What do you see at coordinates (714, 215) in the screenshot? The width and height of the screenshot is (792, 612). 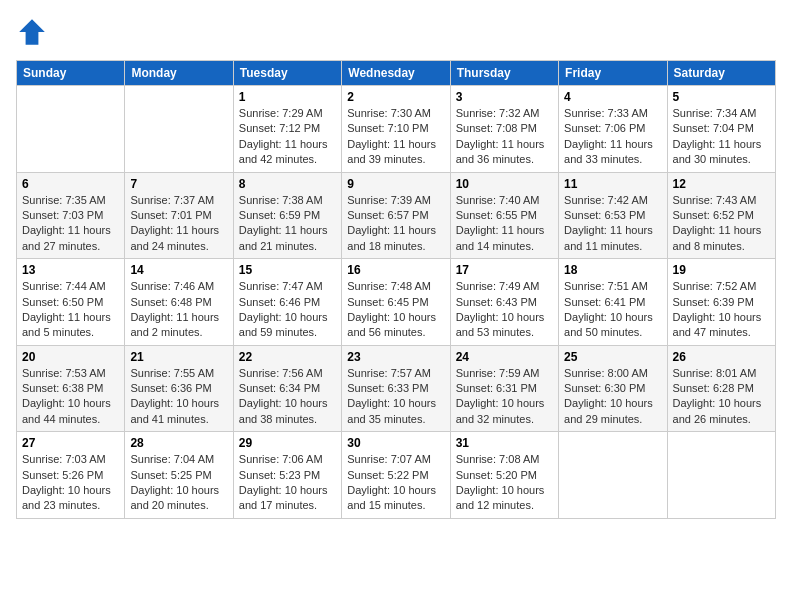 I see `sunset-text: Sunset: 6:52 PM` at bounding box center [714, 215].